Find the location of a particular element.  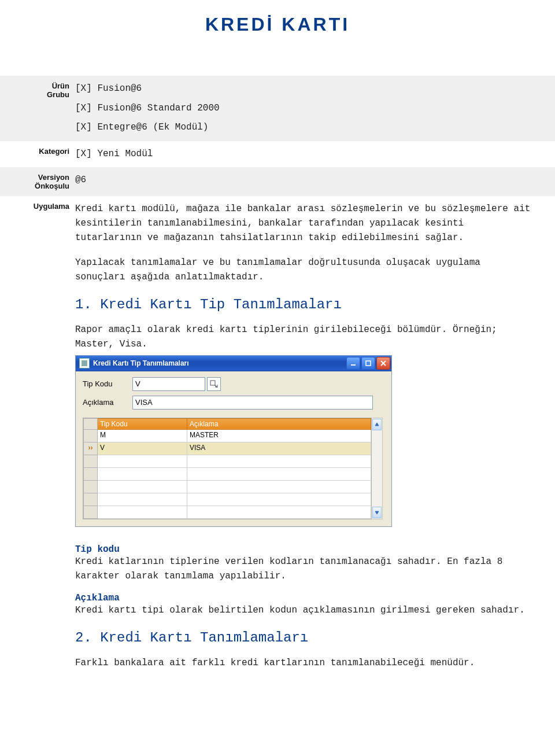

uygulama-p2: Yapılacak tanımlamalar ve bu tanımlamala… is located at coordinates (313, 270).